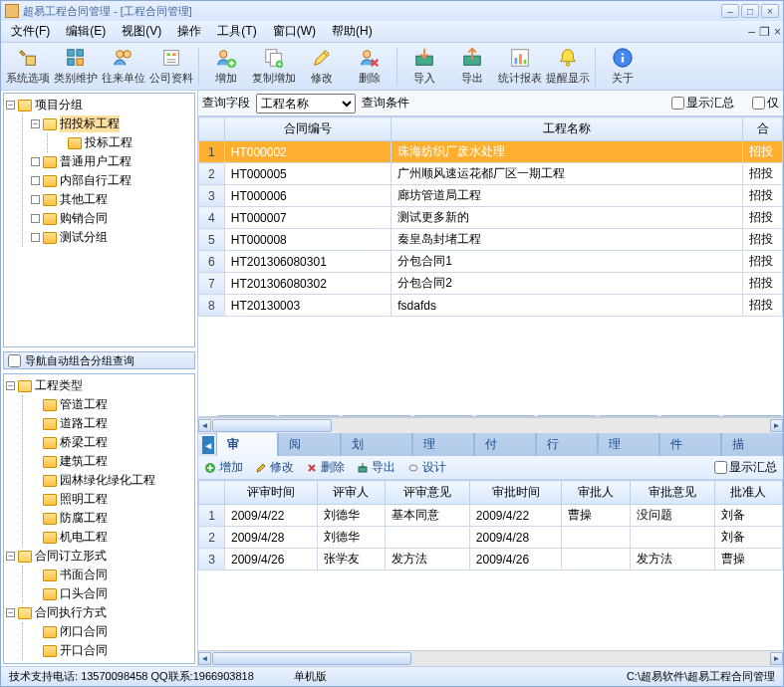 The width and height of the screenshot is (784, 687). What do you see at coordinates (491, 152) in the screenshot?
I see `table-row: 1HT000002珠海纺织厂废水处理招投` at bounding box center [491, 152].